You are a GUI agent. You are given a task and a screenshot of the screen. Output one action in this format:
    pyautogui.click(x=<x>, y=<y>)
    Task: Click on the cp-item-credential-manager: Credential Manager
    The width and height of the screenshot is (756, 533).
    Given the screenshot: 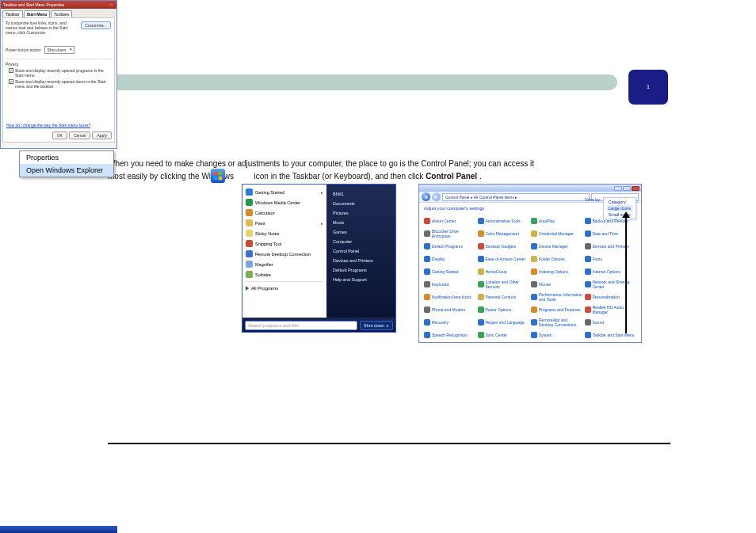 What is the action you would take?
    pyautogui.click(x=557, y=234)
    